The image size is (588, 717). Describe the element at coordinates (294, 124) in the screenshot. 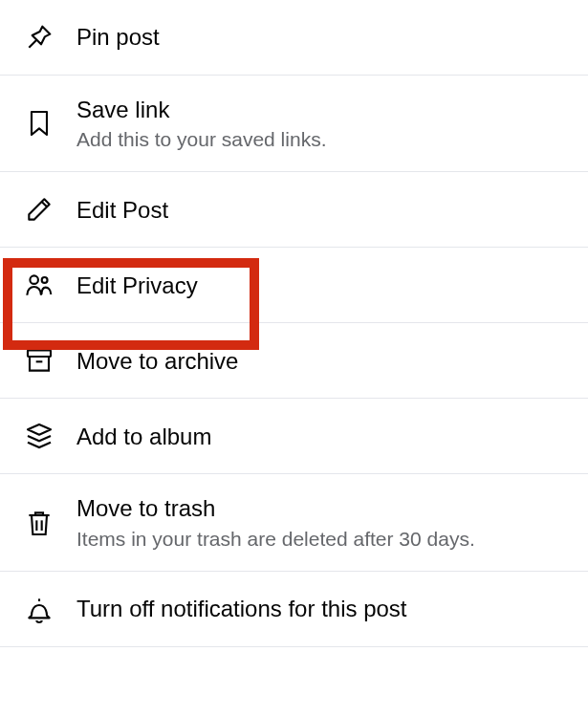

I see `menu-item-save-link: Save link Add this to your saved links.` at that location.